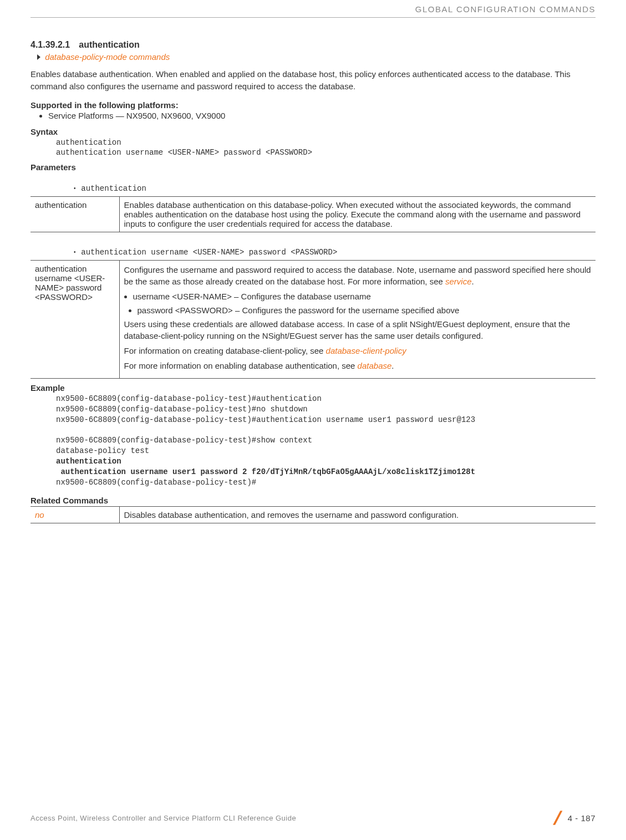  What do you see at coordinates (313, 148) in the screenshot?
I see `syntax-block: authentication authentication username <…` at bounding box center [313, 148].